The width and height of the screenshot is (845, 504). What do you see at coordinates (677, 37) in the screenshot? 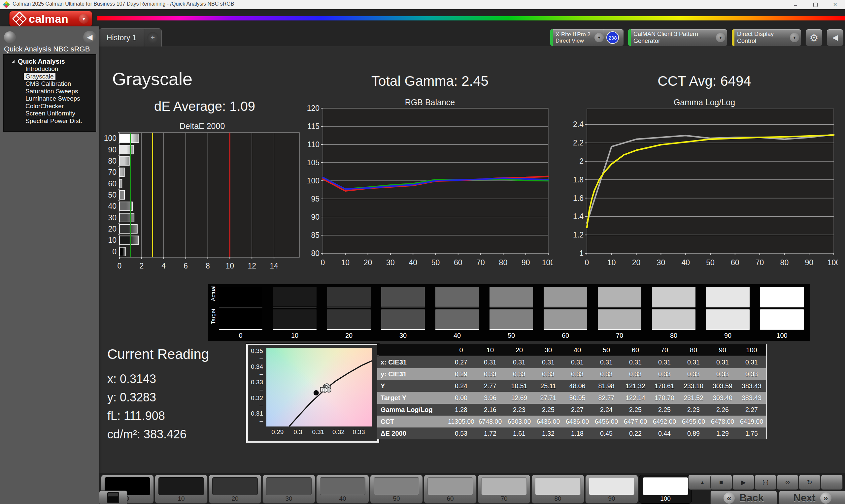
I see `pattern-generator-dropdown: CalMAN Client 3 Pattern Generator ▼` at bounding box center [677, 37].